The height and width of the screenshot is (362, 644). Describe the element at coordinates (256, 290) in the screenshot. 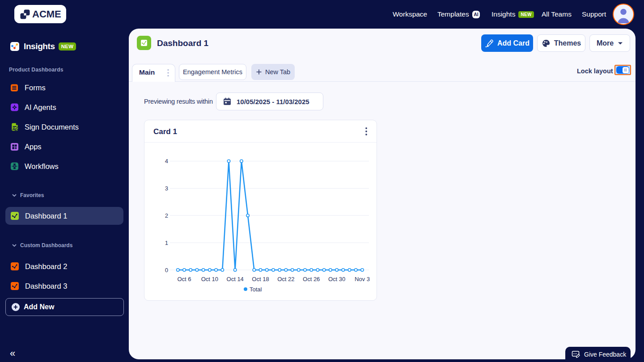

I see `svg-text: Total` at that location.